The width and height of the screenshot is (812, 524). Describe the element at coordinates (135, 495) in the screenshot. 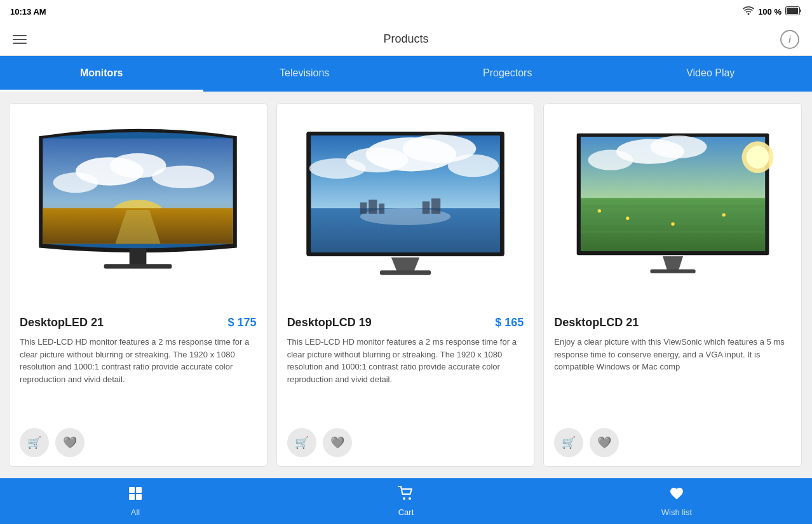

I see `grid-icon` at that location.